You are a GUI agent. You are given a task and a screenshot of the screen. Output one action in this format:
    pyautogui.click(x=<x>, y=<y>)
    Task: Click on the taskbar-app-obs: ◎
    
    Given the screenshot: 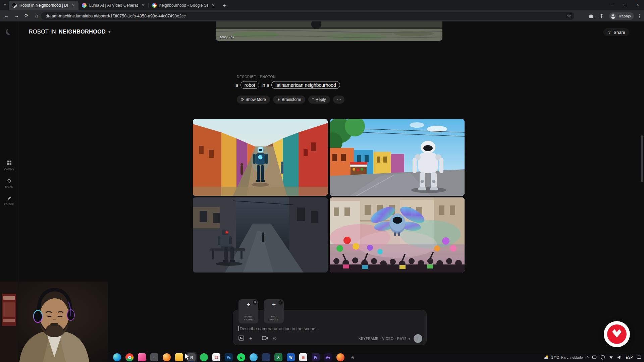 What is the action you would take?
    pyautogui.click(x=353, y=357)
    